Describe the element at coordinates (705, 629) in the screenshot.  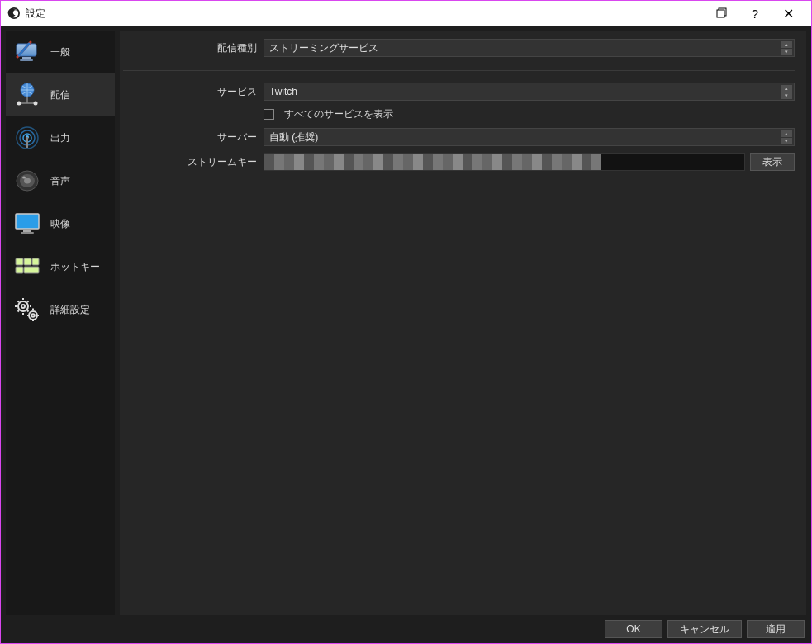
I see `cancel-button: キャンセル` at that location.